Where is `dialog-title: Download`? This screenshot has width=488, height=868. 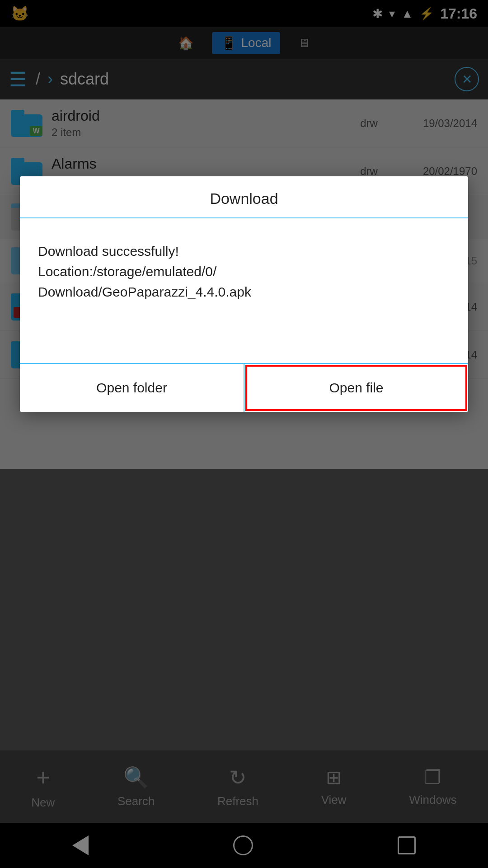
dialog-title: Download is located at coordinates (244, 197).